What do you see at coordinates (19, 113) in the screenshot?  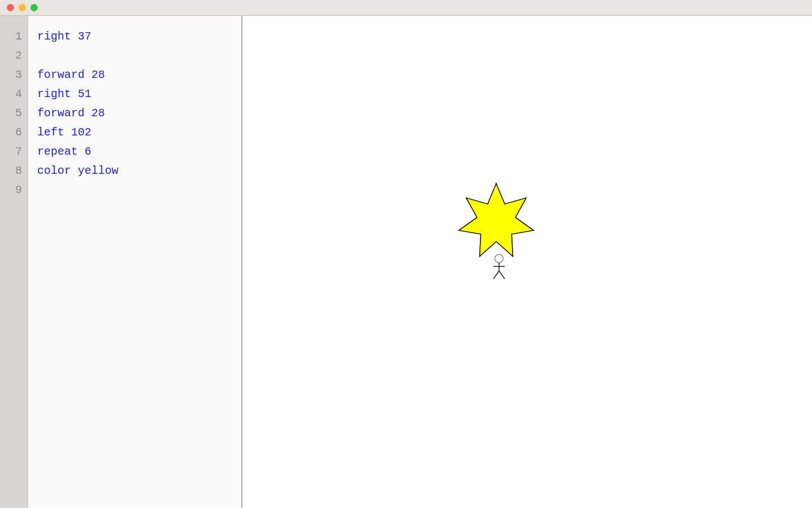 I see `line-number: 5` at bounding box center [19, 113].